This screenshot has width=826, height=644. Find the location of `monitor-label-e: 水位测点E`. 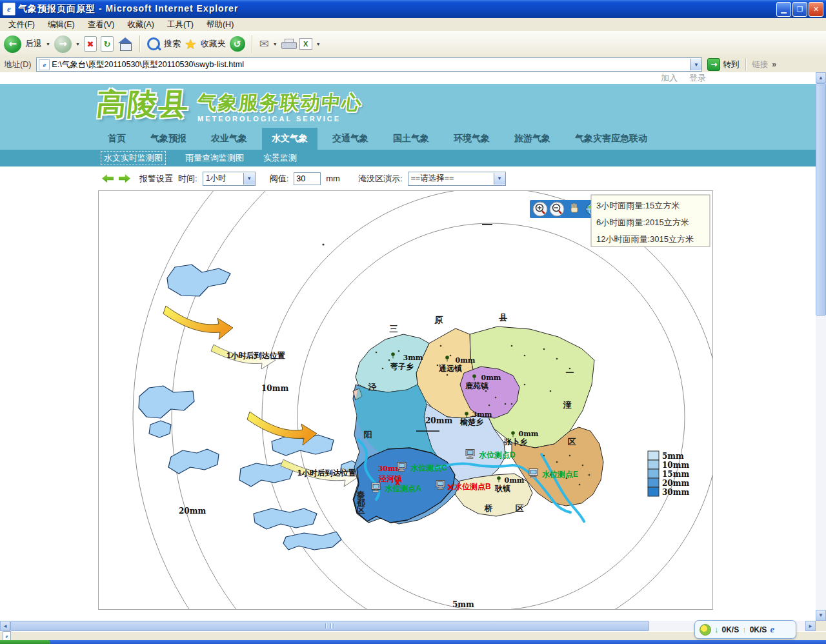

monitor-label-e: 水位测点E is located at coordinates (560, 474).